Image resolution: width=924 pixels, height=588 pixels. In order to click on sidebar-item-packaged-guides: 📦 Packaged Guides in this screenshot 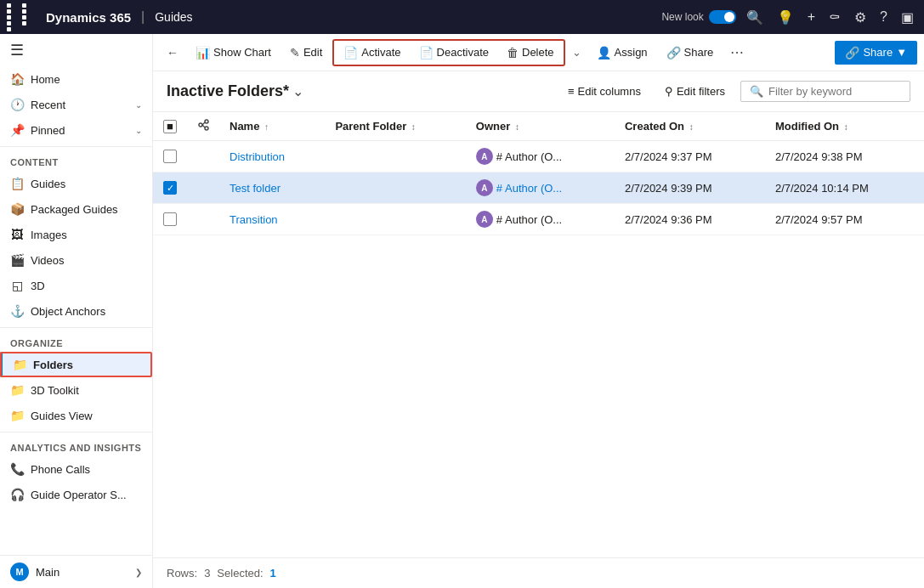, I will do `click(77, 209)`.